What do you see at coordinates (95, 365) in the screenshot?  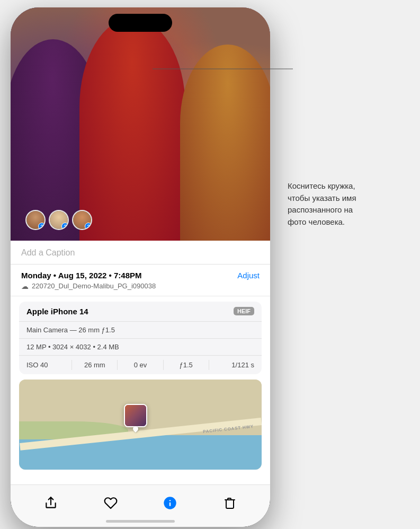 I see `param-focal: 26 mm` at bounding box center [95, 365].